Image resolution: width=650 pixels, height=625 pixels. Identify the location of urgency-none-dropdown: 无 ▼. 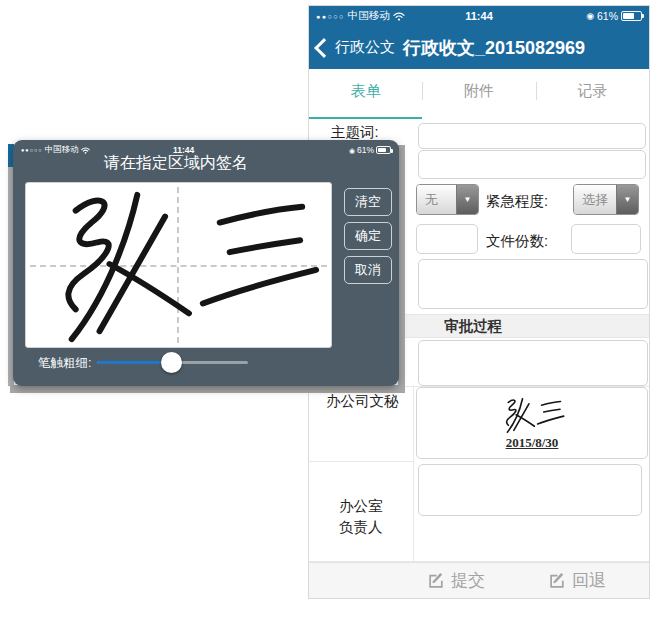
(448, 200).